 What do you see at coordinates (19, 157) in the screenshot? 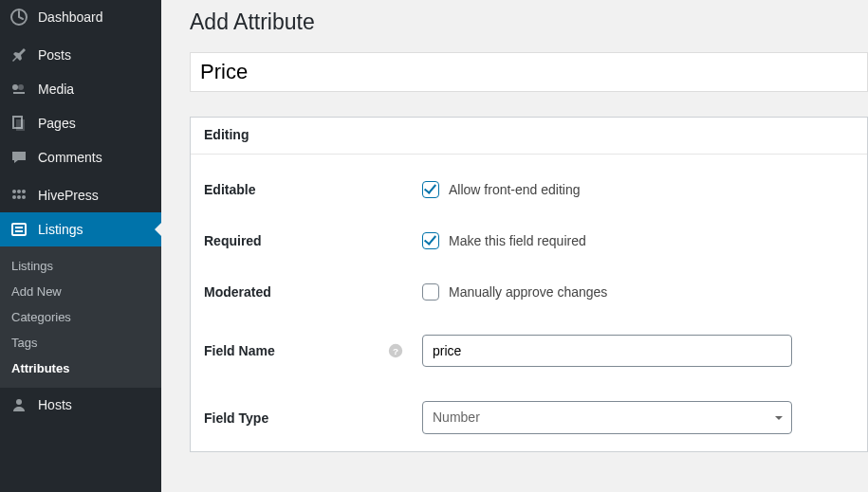
I see `comments-icon` at bounding box center [19, 157].